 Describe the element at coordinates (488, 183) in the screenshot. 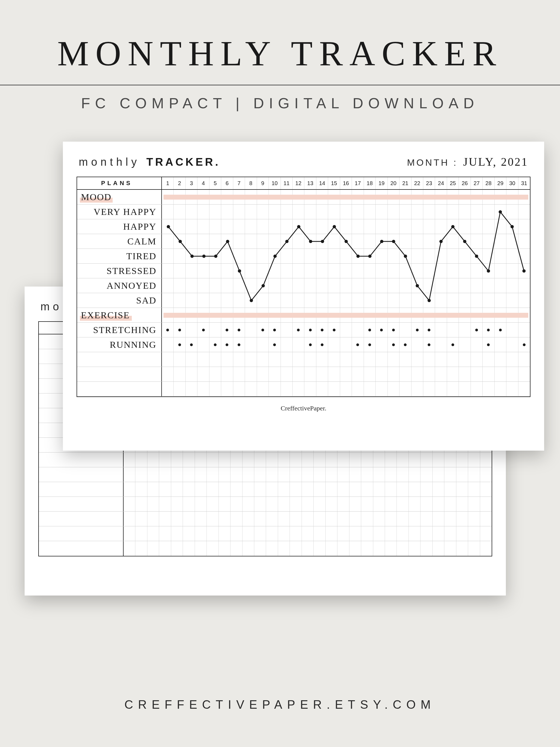

I see `day-cell: 28` at that location.